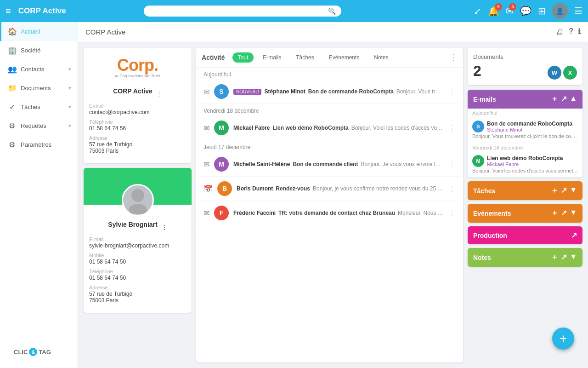 This screenshot has height=368, width=588. Describe the element at coordinates (138, 259) in the screenshot. I see `person-mobile-row: Mobile 01 58 64 74 50` at that location.